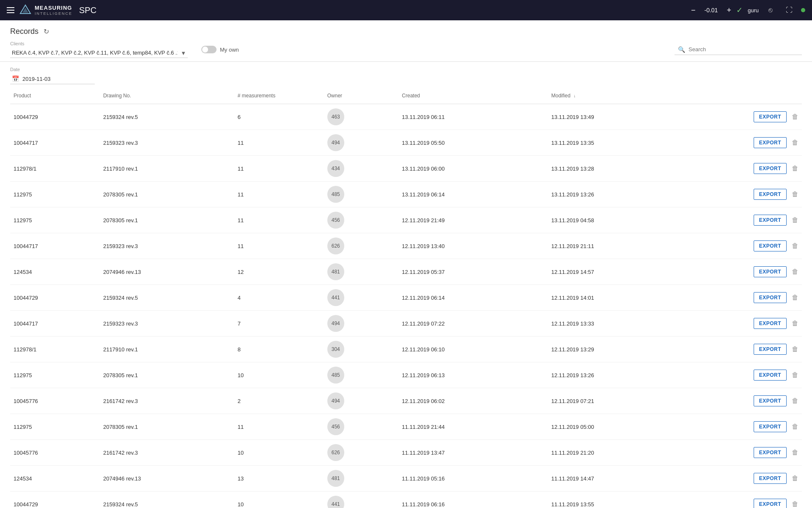 This screenshot has height=508, width=812. Describe the element at coordinates (167, 478) in the screenshot. I see `cell-drawing-14: 2074946 rev.13` at that location.